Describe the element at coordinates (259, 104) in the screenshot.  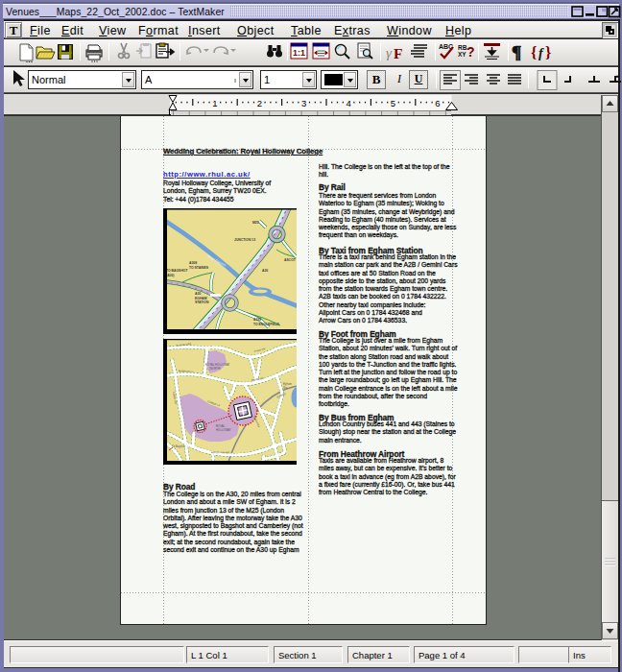
I see `svg-text: 2` at that location.